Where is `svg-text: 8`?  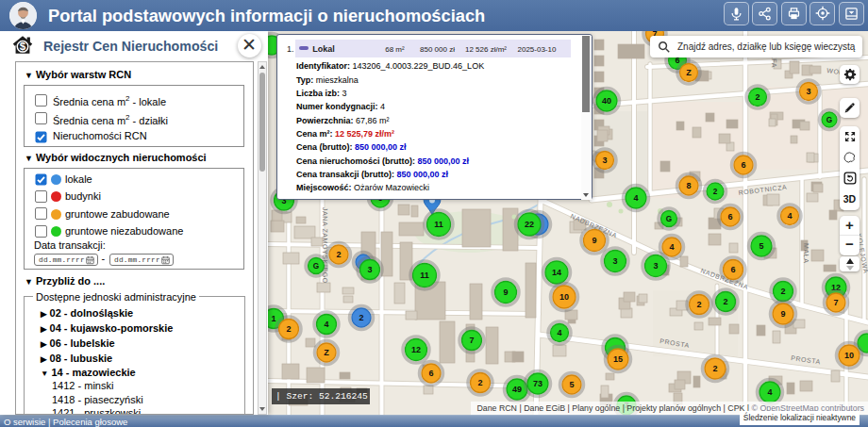 svg-text: 8 is located at coordinates (689, 186).